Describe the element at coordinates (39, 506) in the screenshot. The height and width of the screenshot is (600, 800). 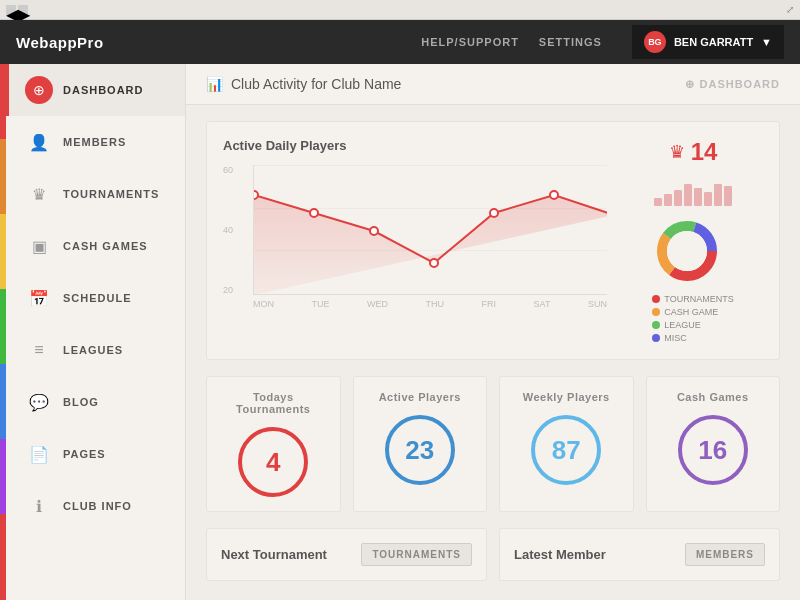
I see `club-info-icon: ℹ` at that location.